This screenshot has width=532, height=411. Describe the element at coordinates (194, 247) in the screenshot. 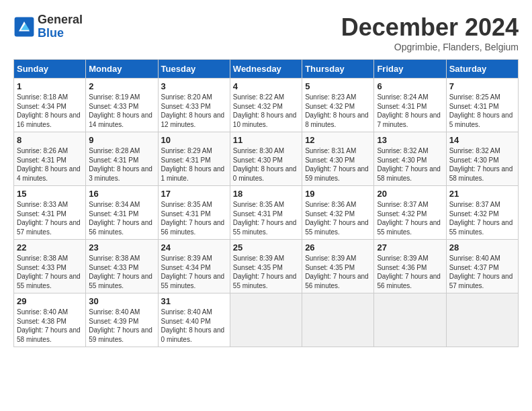

I see `day-number: 24` at that location.